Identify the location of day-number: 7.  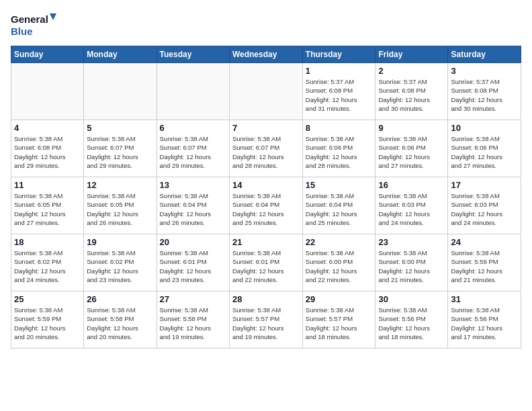
(266, 128).